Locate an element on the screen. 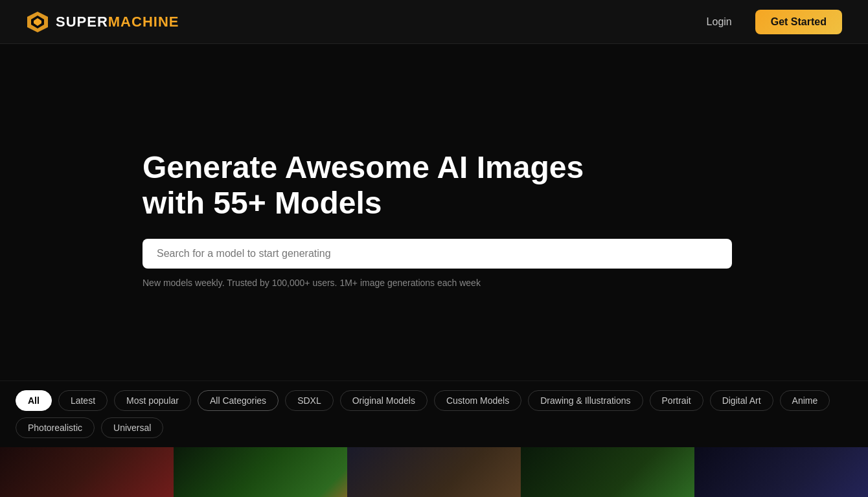 The image size is (868, 497). model-card-3: ♥1554🔖Save is located at coordinates (434, 472).